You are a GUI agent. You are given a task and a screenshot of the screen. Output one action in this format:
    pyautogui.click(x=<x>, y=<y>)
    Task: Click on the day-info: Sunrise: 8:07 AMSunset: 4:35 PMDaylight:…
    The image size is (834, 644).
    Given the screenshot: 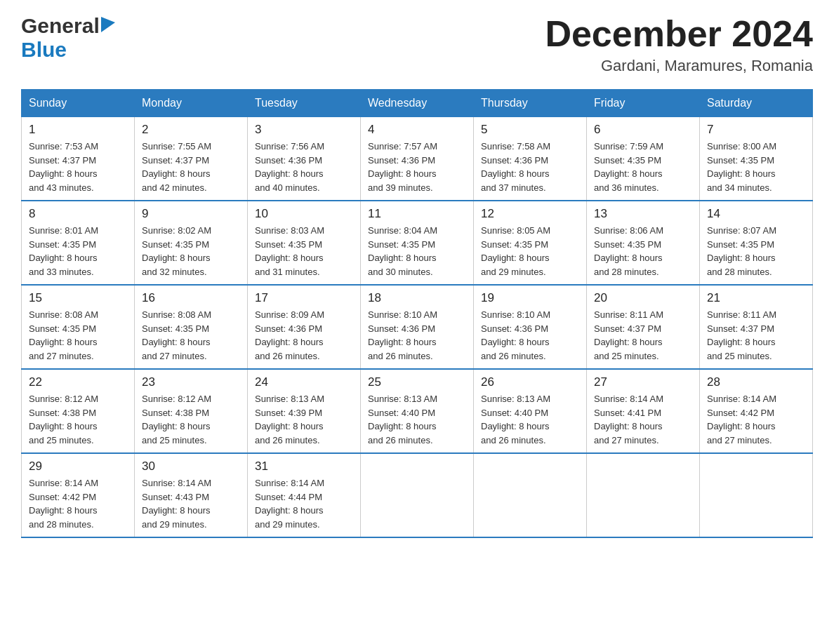 What is the action you would take?
    pyautogui.click(x=756, y=251)
    